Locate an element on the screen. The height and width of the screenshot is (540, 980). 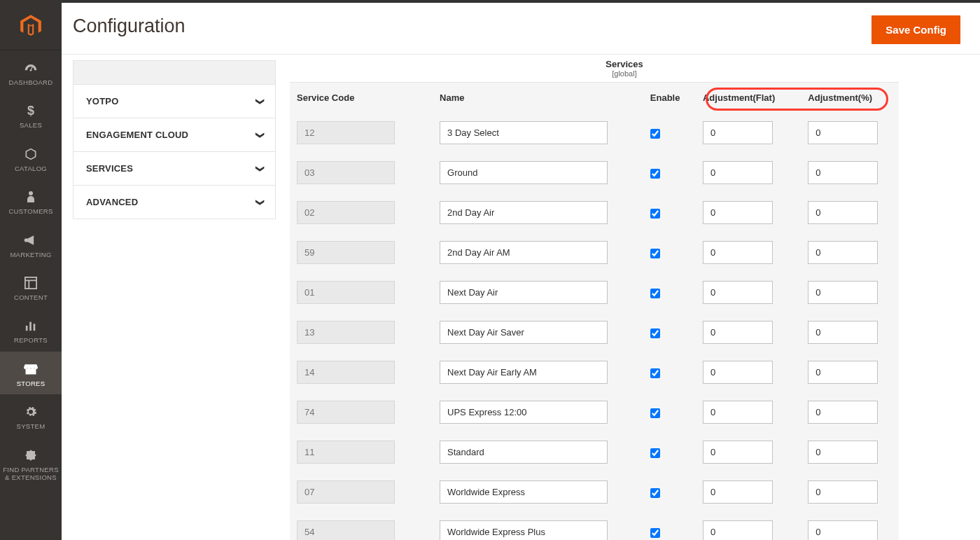
config-tab-services: SERVICES is located at coordinates (174, 169).